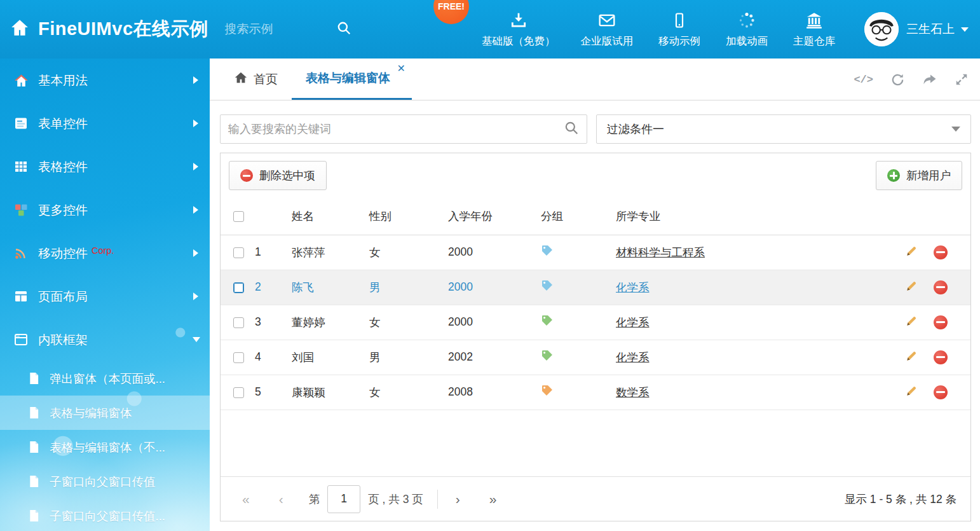  I want to click on sidebar-item-more-controls: 更多控件, so click(105, 210).